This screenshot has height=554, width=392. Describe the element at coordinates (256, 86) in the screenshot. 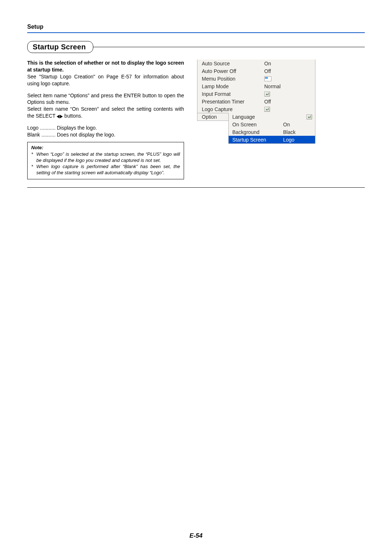

I see `menu-row-lamp-mode: Lamp Mode Normal` at that location.